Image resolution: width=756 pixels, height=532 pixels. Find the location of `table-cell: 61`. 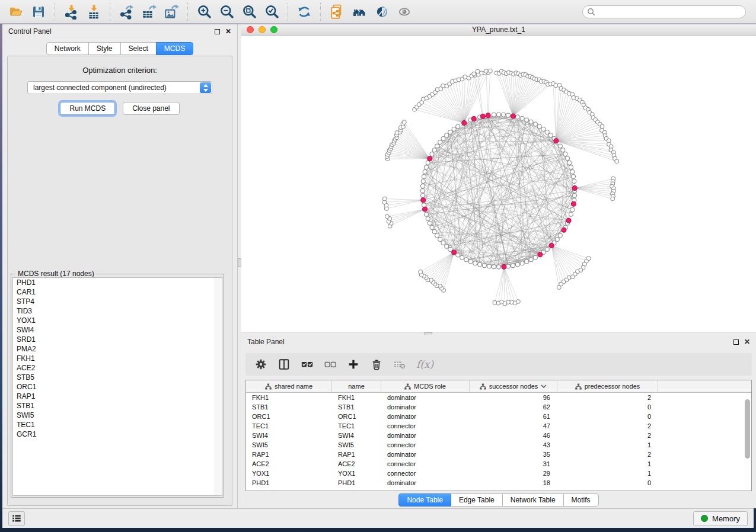

table-cell: 61 is located at coordinates (513, 416).